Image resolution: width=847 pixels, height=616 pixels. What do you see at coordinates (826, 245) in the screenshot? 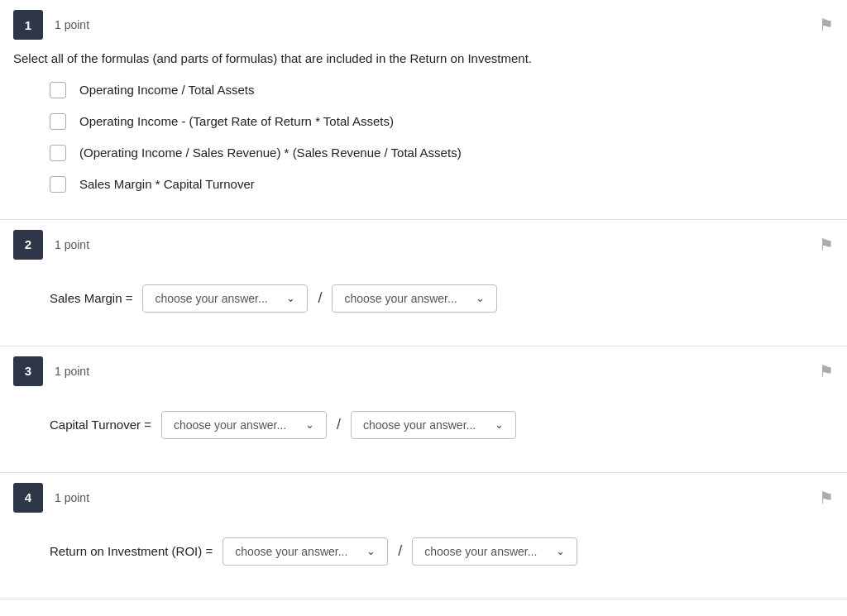
I see `flag-icon-2: ⚑` at bounding box center [826, 245].